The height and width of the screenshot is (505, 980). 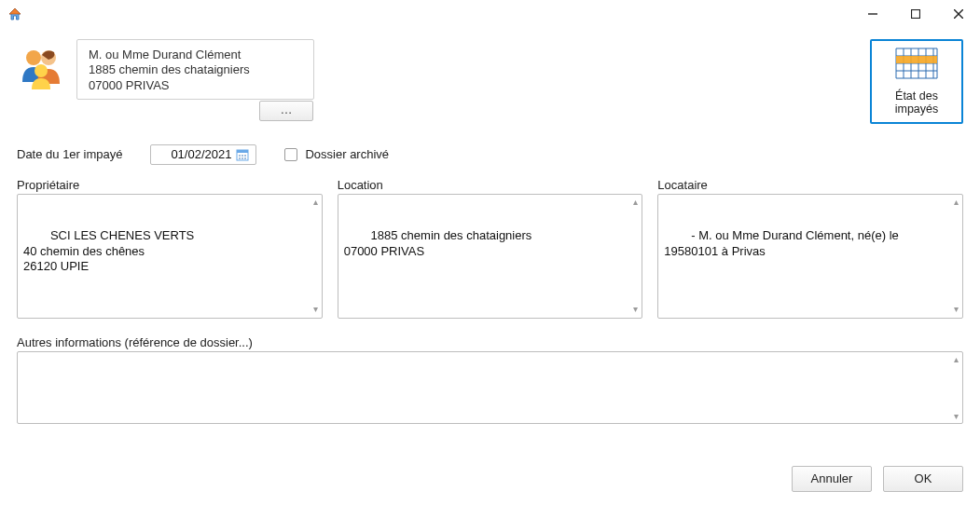 I want to click on other-info-label: Autres informations (référence de dossie…, so click(x=490, y=343).